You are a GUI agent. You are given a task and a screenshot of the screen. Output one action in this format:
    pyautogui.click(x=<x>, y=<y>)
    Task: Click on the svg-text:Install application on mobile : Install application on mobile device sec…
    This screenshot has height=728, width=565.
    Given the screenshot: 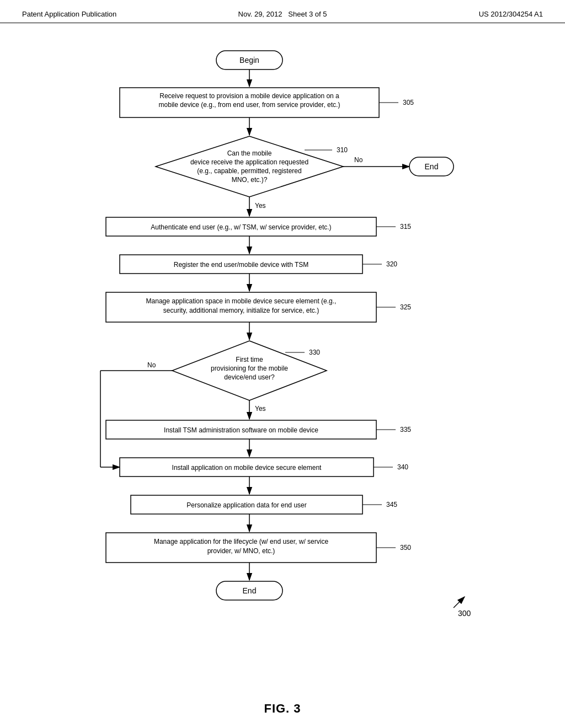 What is the action you would take?
    pyautogui.click(x=247, y=468)
    